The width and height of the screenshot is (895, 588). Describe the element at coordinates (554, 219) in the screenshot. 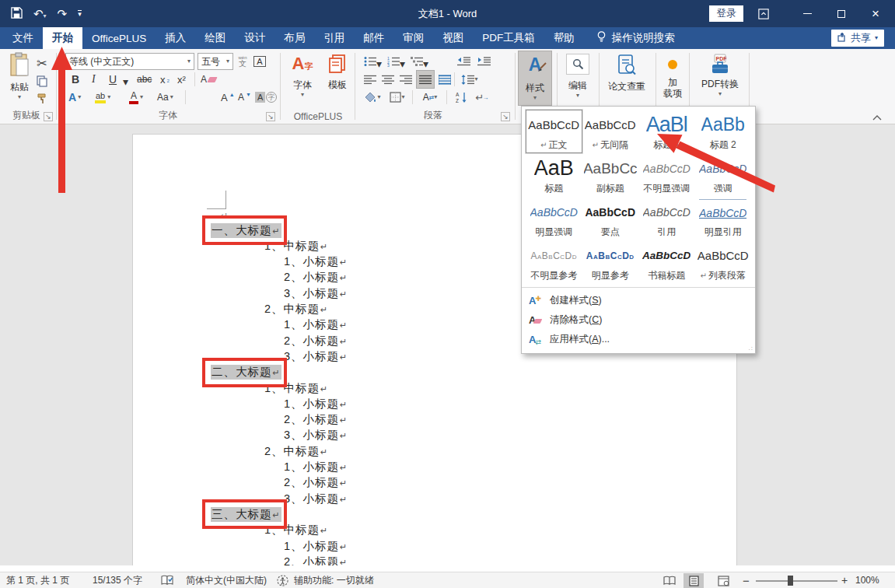

I see `style-item: AaBbCcD明显强调` at that location.